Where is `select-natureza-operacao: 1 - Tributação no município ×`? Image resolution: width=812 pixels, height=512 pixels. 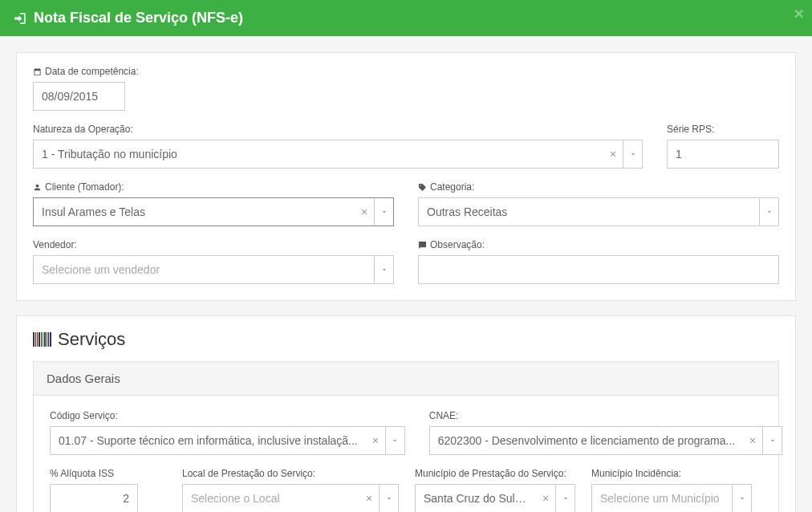
select-natureza-operacao: 1 - Tributação no município × is located at coordinates (338, 154).